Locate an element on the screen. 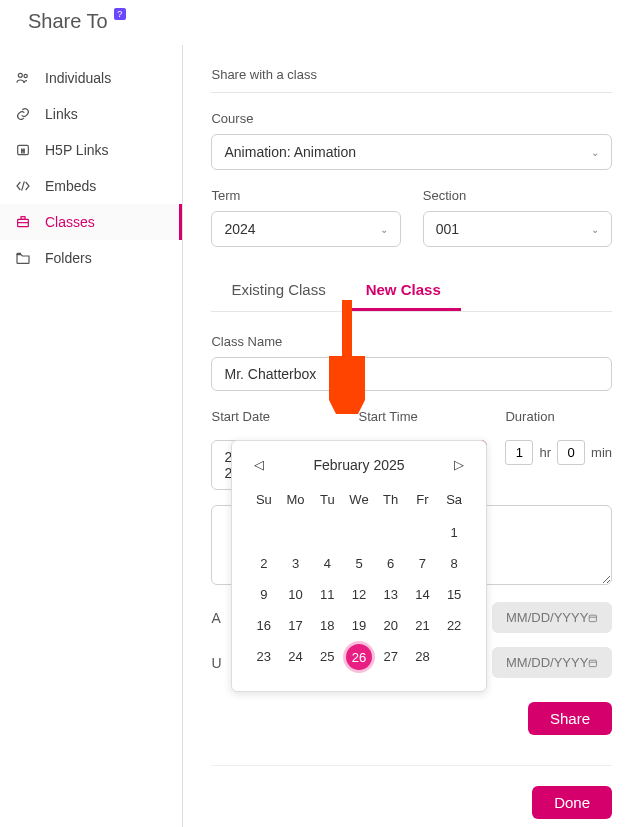 The width and height of the screenshot is (640, 827). calendar-day-17: 17 is located at coordinates (296, 626).